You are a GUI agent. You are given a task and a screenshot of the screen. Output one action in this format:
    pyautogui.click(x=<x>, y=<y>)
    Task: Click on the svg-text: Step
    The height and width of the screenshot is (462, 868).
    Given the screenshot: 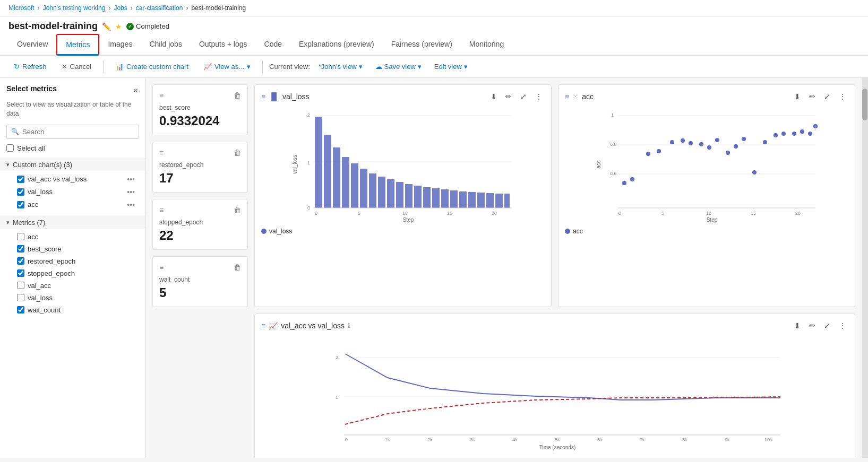 What is the action you would take?
    pyautogui.click(x=712, y=220)
    